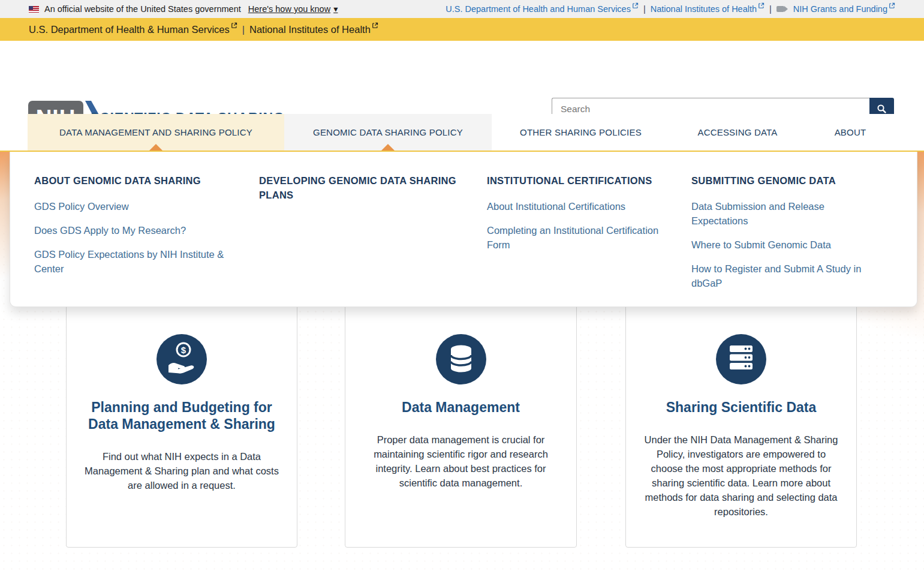 This screenshot has height=571, width=924. I want to click on hand-holding-dollar-icon: $, so click(182, 359).